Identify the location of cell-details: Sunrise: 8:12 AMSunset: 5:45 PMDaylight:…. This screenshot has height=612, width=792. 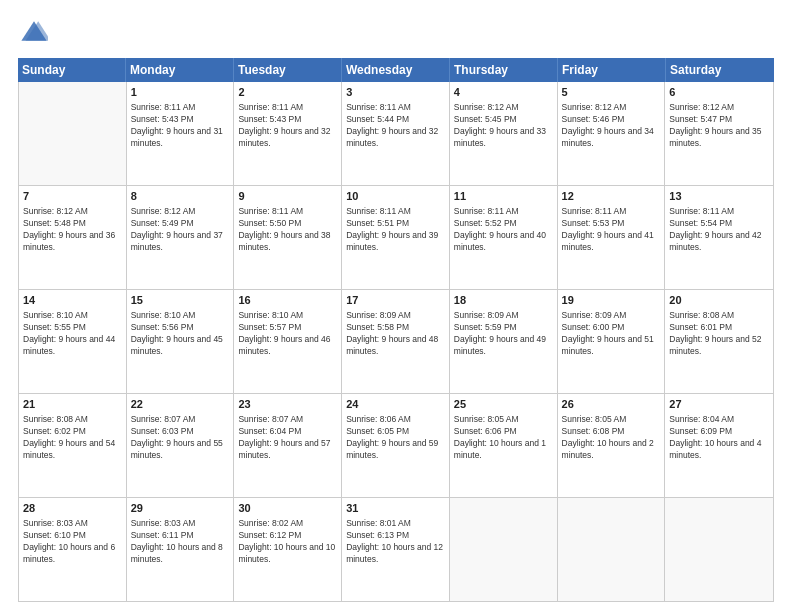
(504, 126).